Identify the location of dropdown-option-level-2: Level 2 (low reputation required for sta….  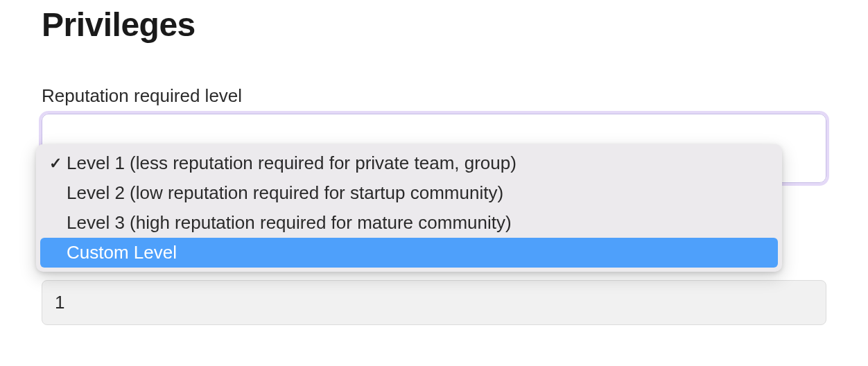
(409, 193).